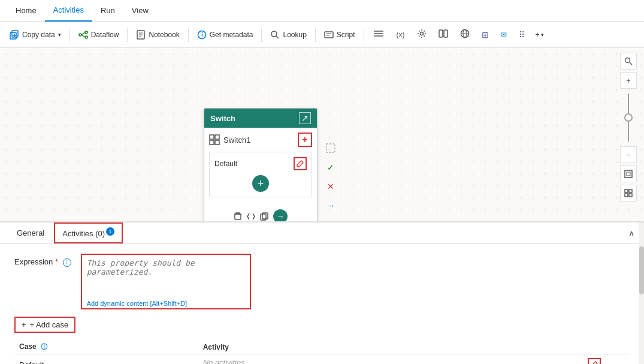 This screenshot has height=364, width=644. What do you see at coordinates (295, 35) in the screenshot?
I see `lookup-label: Lookup` at bounding box center [295, 35].